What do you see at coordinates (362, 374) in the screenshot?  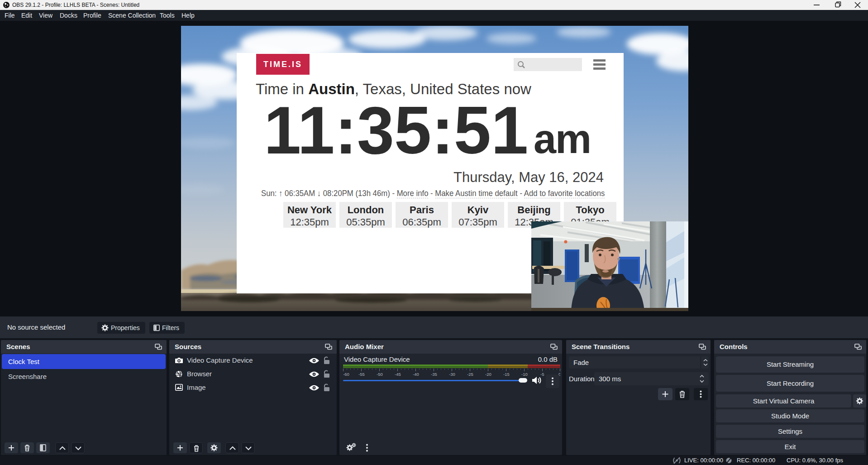 I see `svg-text: -55` at bounding box center [362, 374].